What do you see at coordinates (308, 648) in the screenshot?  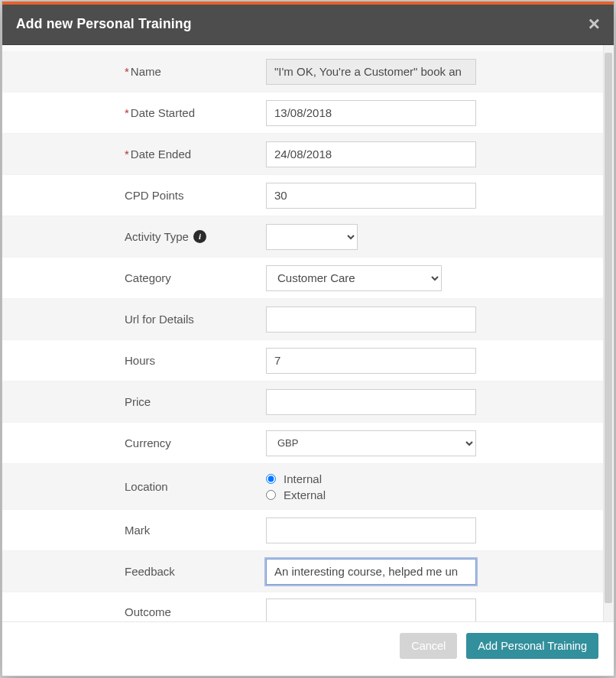 I see `modal-footer: Cancel Add Personal Training` at bounding box center [308, 648].